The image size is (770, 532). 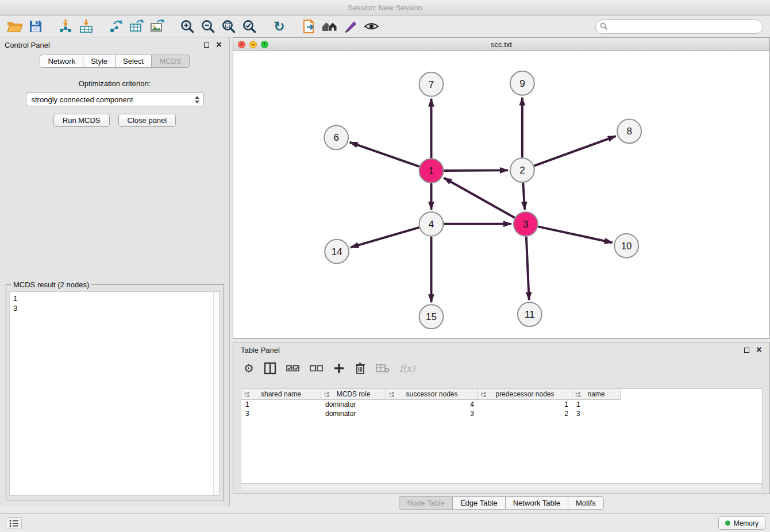 I want to click on network-window-title: scc.txt, so click(x=501, y=45).